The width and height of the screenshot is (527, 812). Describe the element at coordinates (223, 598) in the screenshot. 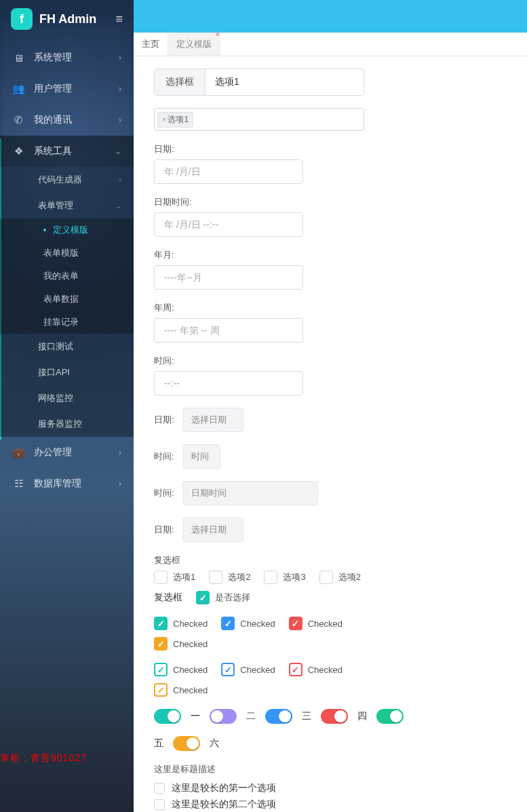

I see `checkbox-select-toggle: 是否选择` at that location.